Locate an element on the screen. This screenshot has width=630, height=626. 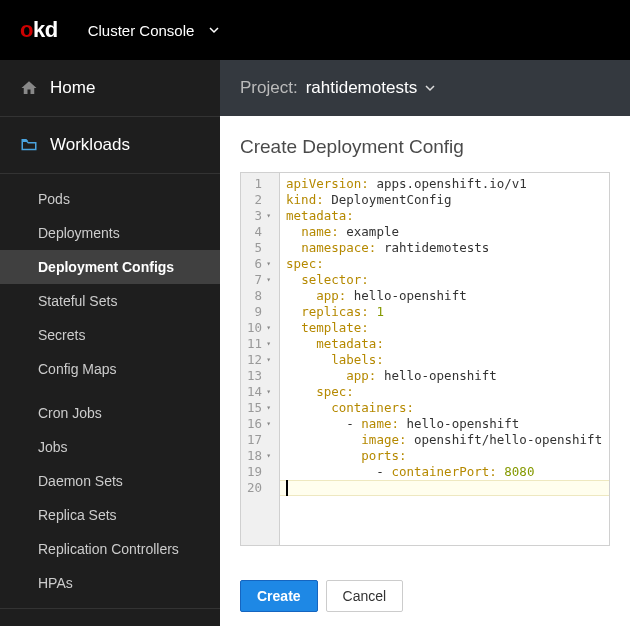
console-selector-label: Cluster Console is located at coordinates (142, 30).